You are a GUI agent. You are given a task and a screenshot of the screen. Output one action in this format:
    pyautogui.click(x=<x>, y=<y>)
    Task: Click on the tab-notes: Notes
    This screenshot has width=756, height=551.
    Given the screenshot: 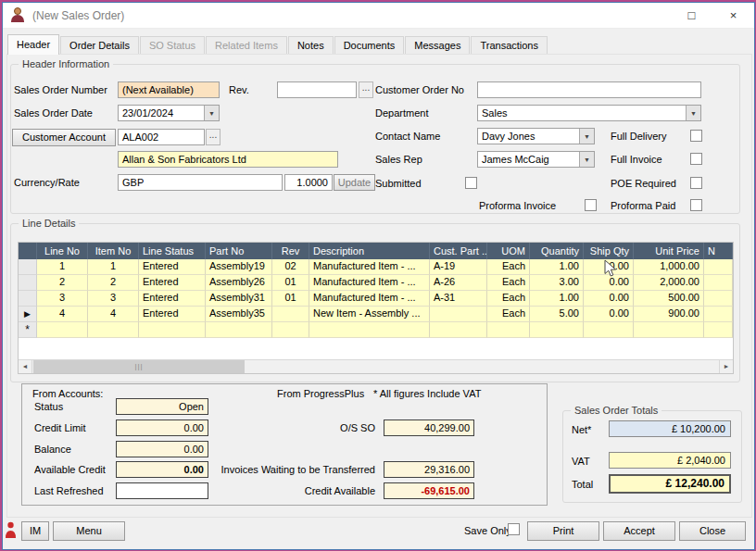 What is the action you would take?
    pyautogui.click(x=311, y=45)
    